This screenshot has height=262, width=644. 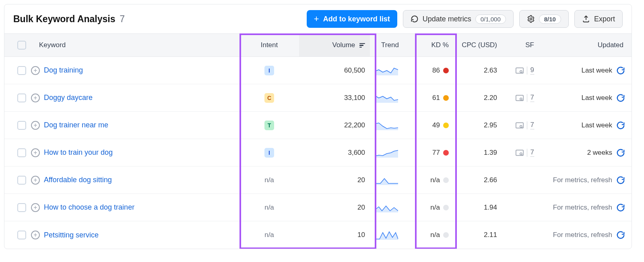 What do you see at coordinates (318, 45) in the screenshot?
I see `table-header: Keyword Intent Volume Trend KD % CPC (US…` at bounding box center [318, 45].